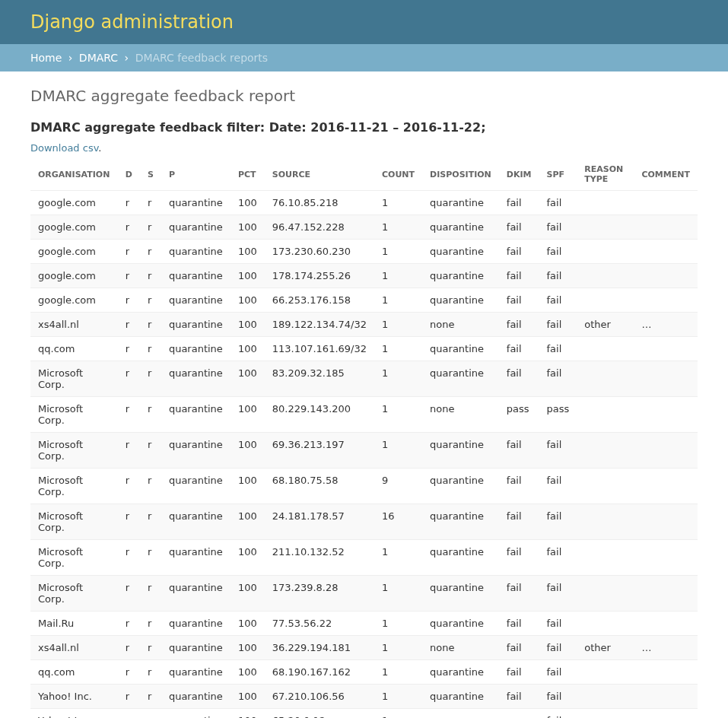 The image size is (728, 718). I want to click on column-header: S, so click(151, 175).